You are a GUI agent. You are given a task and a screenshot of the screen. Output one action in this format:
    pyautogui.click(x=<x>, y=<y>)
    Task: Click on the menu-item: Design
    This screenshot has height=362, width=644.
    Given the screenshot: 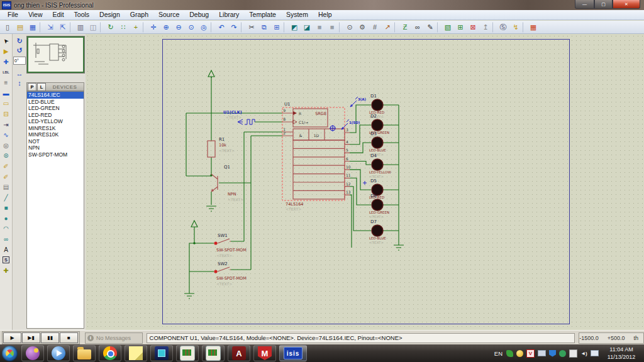 What is the action you would take?
    pyautogui.click(x=109, y=15)
    